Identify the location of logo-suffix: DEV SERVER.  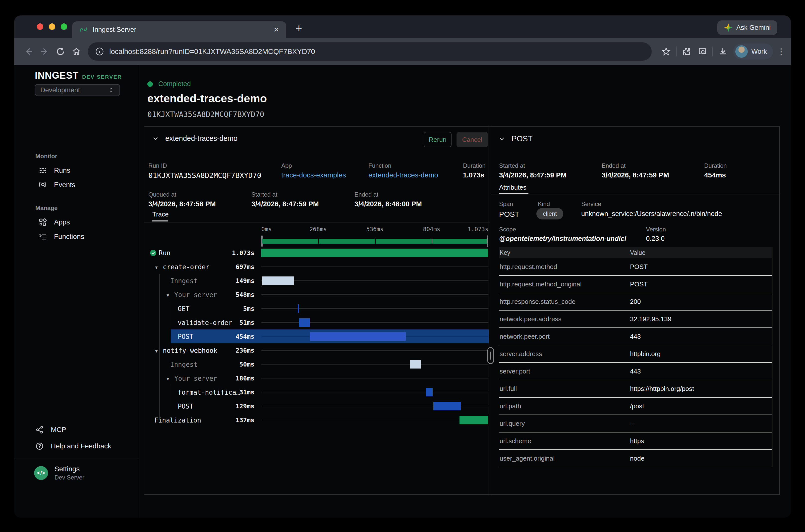
(102, 77).